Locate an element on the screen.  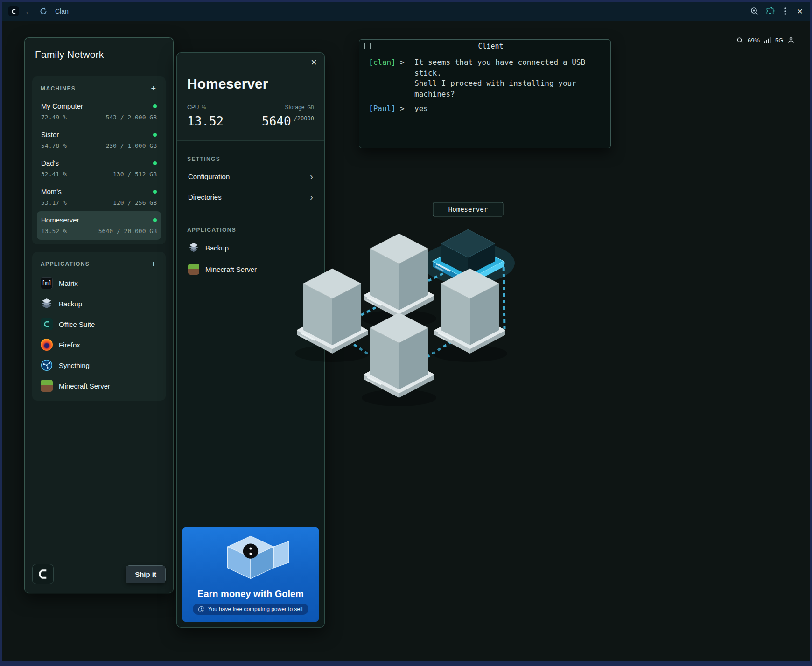
terminal-text: It seems that you have connected a USB is located at coordinates (508, 62).